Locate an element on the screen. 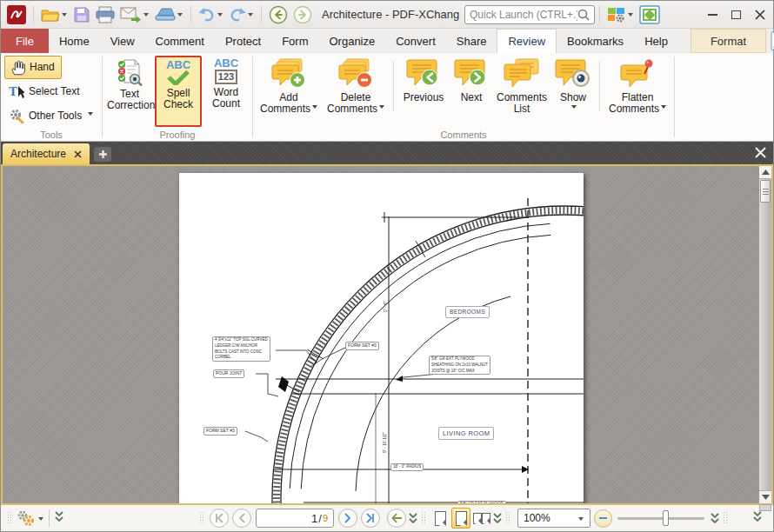  fit-page-icon is located at coordinates (461, 518).